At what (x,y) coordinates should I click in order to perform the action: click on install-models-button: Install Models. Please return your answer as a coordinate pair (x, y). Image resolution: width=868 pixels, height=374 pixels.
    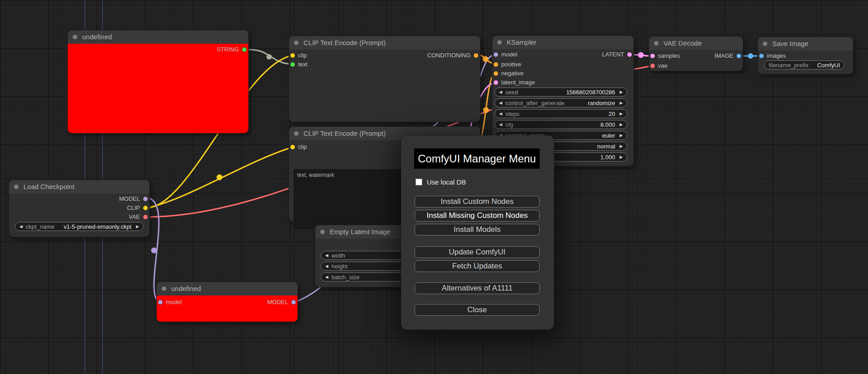
    Looking at the image, I should click on (477, 230).